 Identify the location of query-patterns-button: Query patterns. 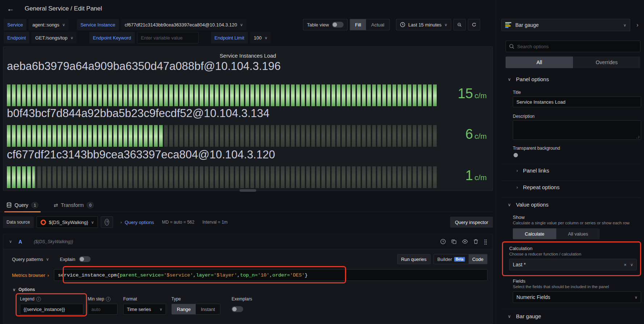
(28, 259).